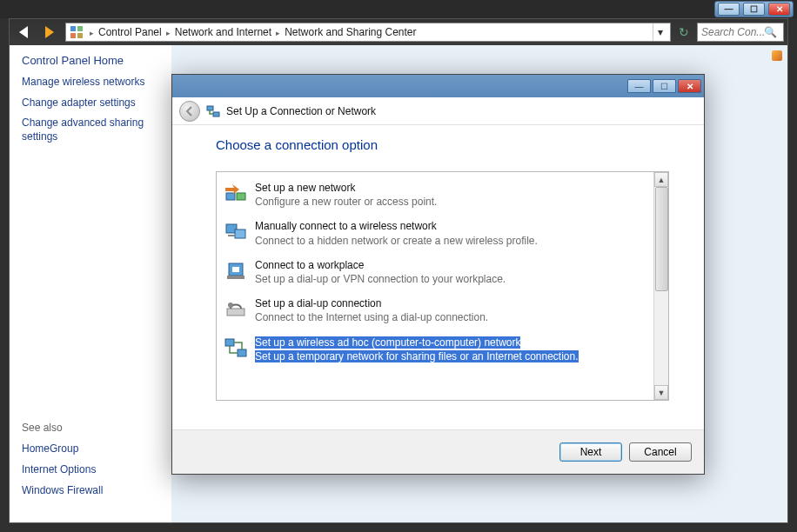  Describe the element at coordinates (131, 32) in the screenshot. I see `crumb-control-panel: Control Panel` at that location.